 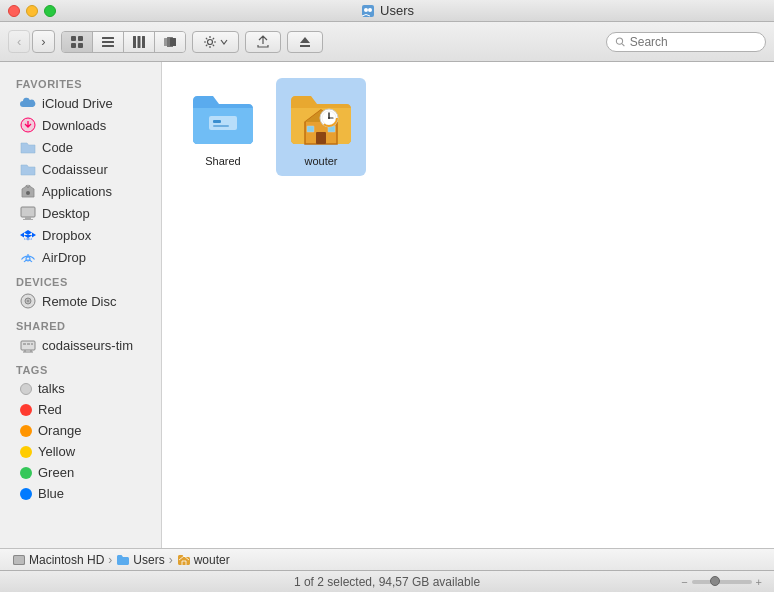 I want to click on breadcrumb-wouter: wouter, so click(x=204, y=560).